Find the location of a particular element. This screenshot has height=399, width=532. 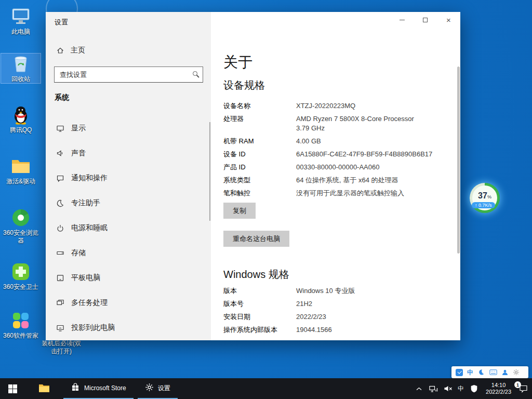

sidebar-item-display: 显示 is located at coordinates (128, 128).